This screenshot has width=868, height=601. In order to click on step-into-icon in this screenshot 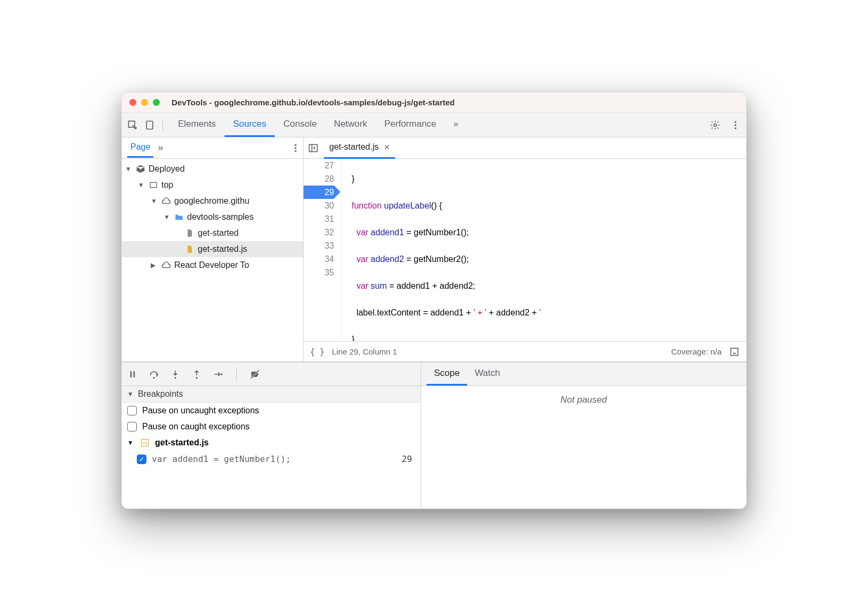, I will do `click(175, 374)`.